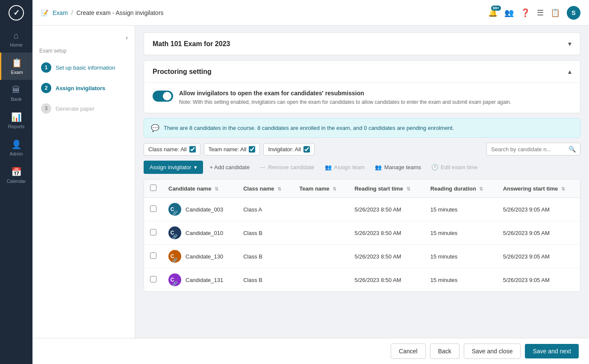 Image resolution: width=589 pixels, height=364 pixels. Describe the element at coordinates (174, 167) in the screenshot. I see `assign-invigilator-button: Assign invigilator ▾` at that location.